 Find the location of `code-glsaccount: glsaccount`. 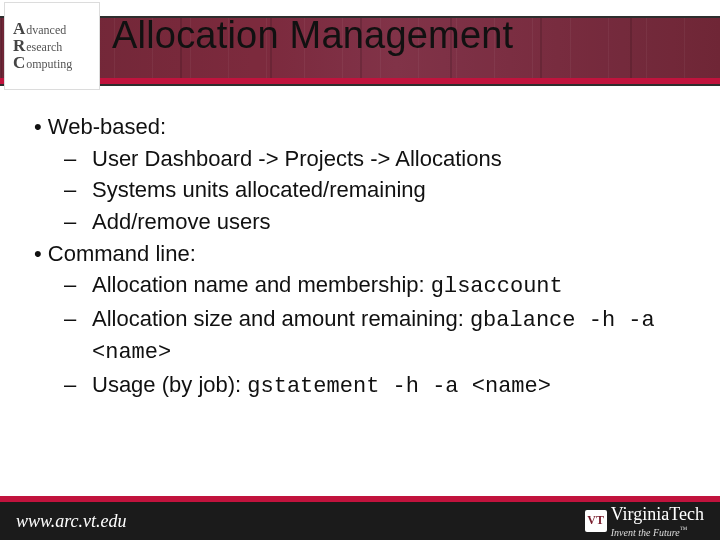

code-glsaccount: glsaccount is located at coordinates (497, 286).